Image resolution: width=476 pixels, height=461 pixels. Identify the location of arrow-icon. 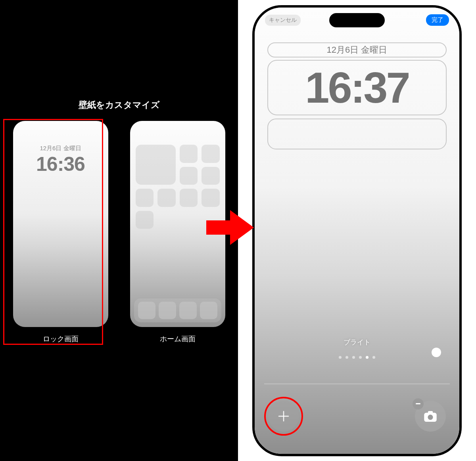
(230, 228).